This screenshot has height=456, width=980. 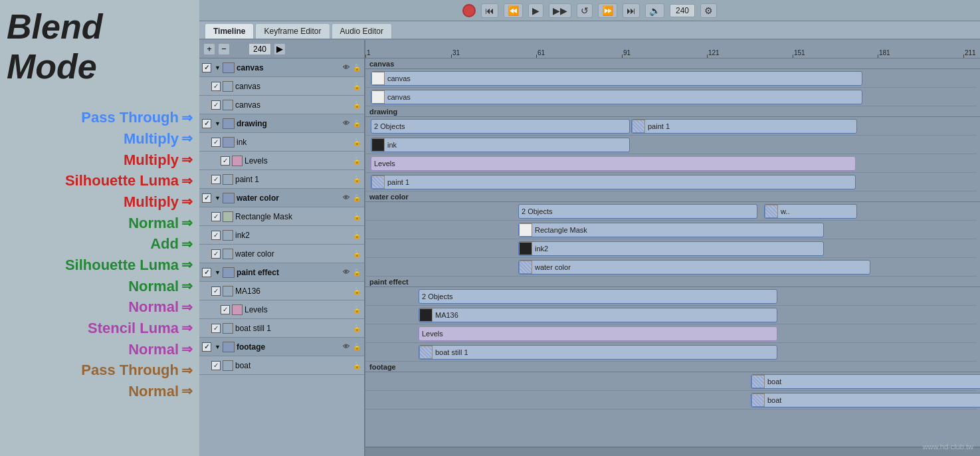 I want to click on layer-row: ✓water color🔒, so click(x=282, y=254).